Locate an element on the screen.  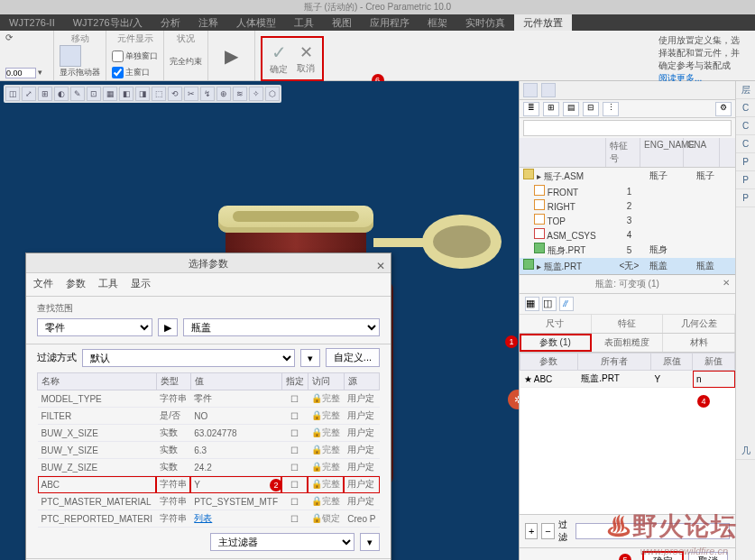
varopt-tab: 几何公差 is located at coordinates (699, 324).